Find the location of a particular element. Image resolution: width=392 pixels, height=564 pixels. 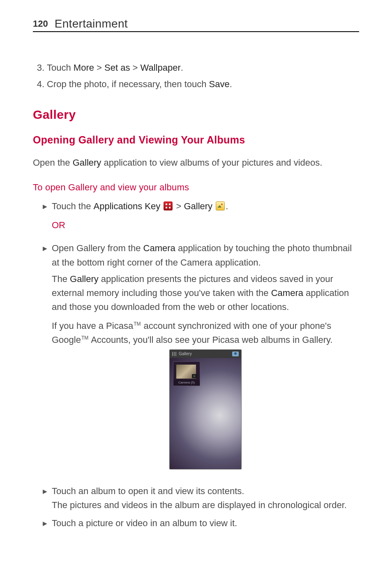

text-fragment: application to view albums of your pictu… is located at coordinates (212, 163).